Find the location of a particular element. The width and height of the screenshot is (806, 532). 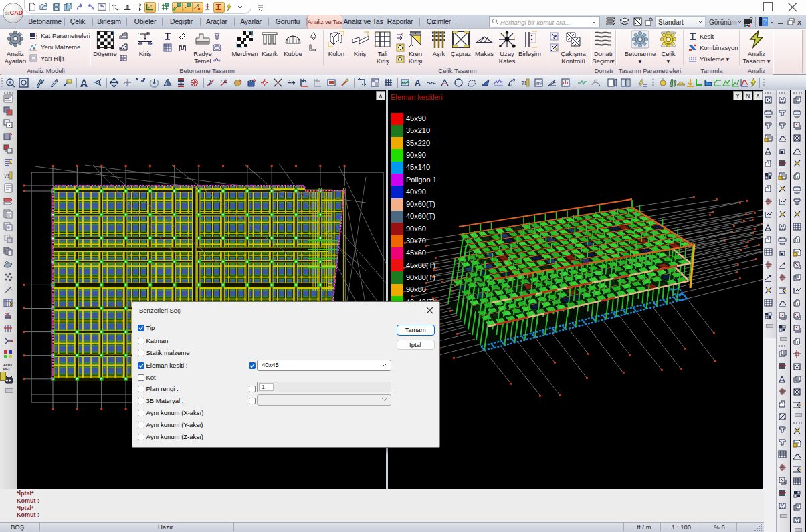

svg-text: 42 is located at coordinates (510, 85).